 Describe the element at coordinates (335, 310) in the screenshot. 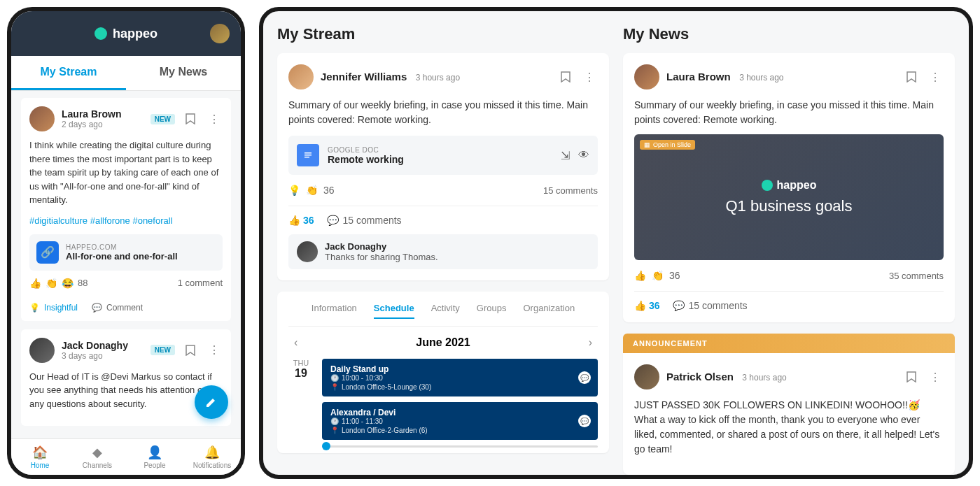

I see `tab-information: Information` at that location.